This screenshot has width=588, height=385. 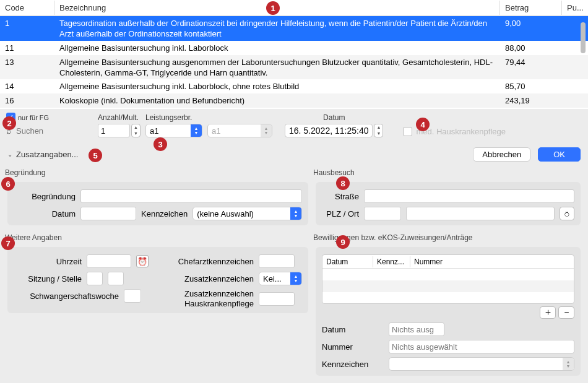 I want to click on annotation-1: 1, so click(x=273, y=8).